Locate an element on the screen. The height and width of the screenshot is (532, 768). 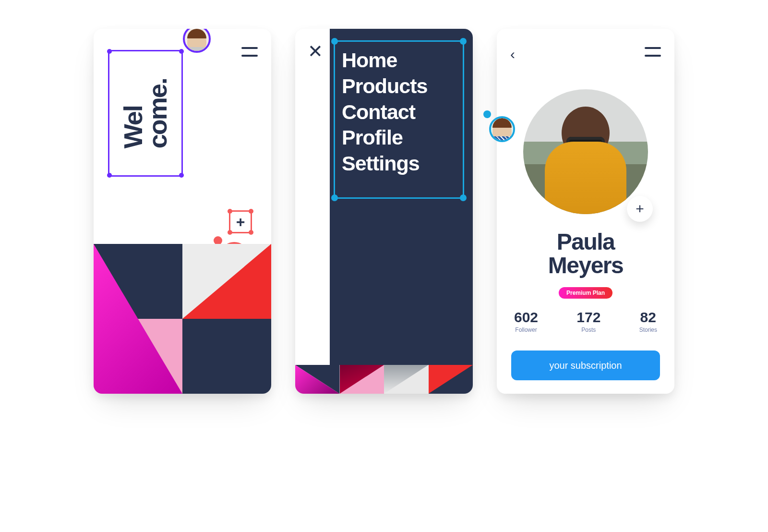
add-photo-button: + is located at coordinates (640, 209).